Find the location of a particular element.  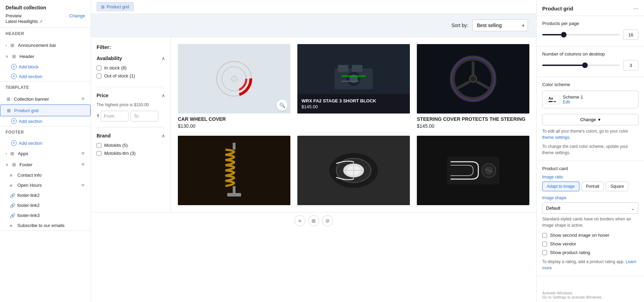

products-per-page-section: Products per page 16 is located at coordinates (591, 31).